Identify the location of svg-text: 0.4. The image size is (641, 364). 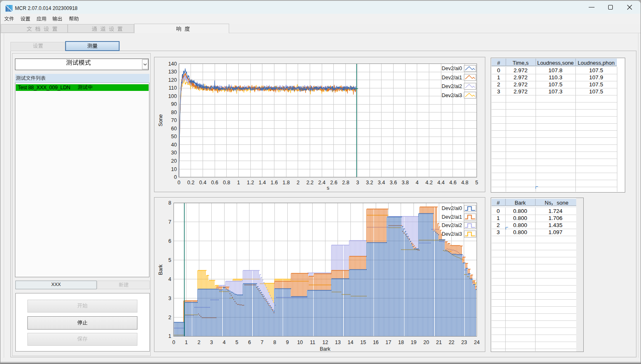
(203, 183).